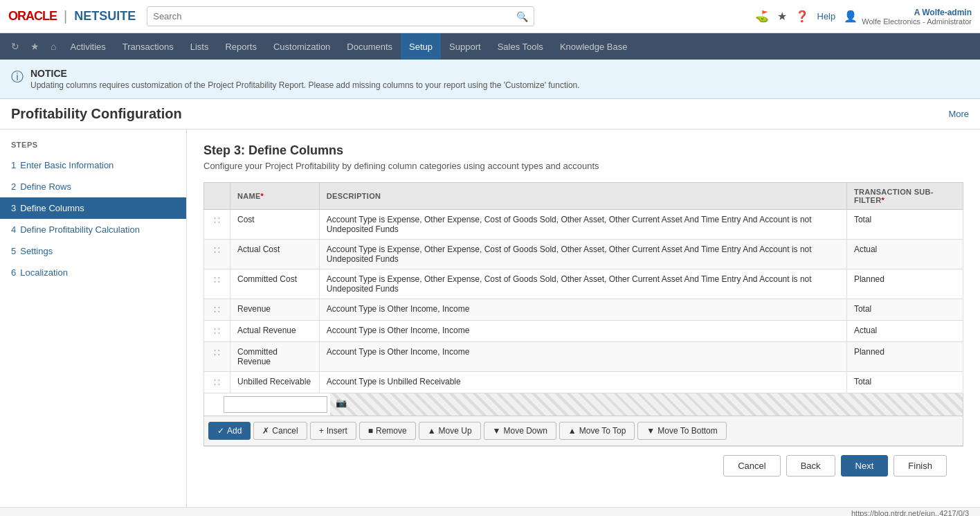 The width and height of the screenshot is (980, 516). I want to click on row-description: Account Type is Unbilled Receivable, so click(583, 382).